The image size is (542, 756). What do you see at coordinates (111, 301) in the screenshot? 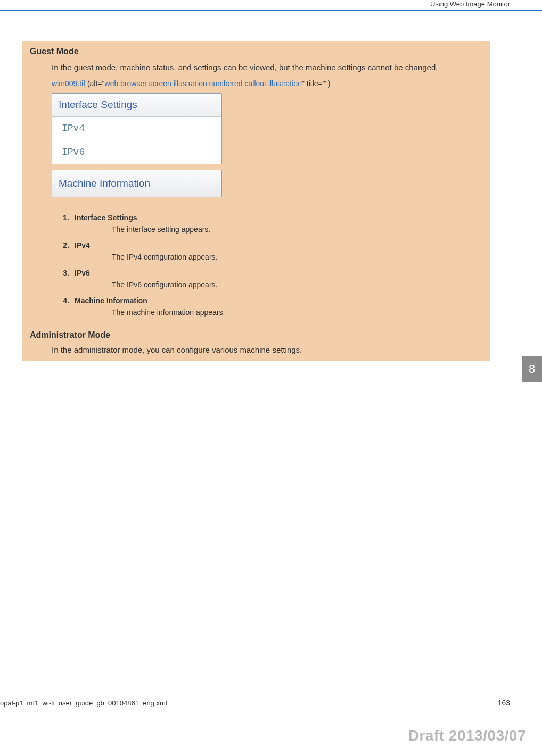
I see `list-title: Machine Information` at bounding box center [111, 301].